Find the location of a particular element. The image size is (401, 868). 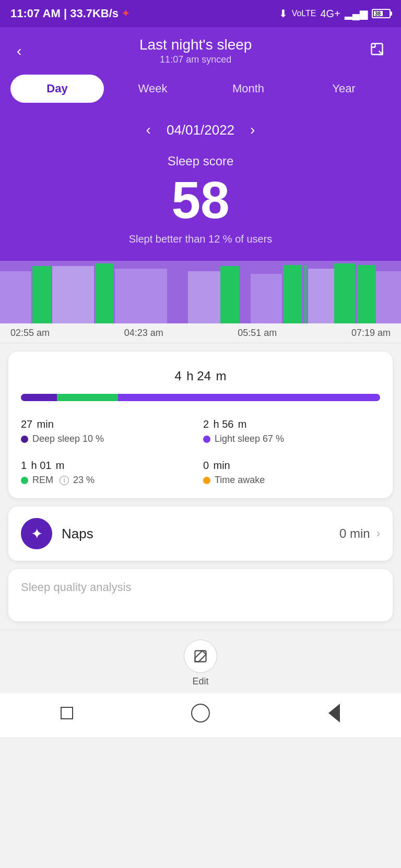

deep-sleep-bar is located at coordinates (39, 397).